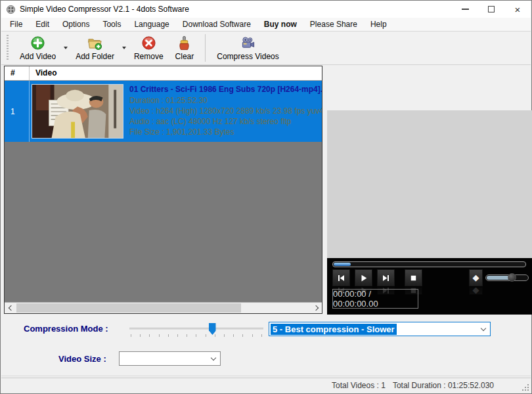 The image size is (532, 394). What do you see at coordinates (499, 282) in the screenshot?
I see `volume-controls: ◆ ◆` at bounding box center [499, 282].